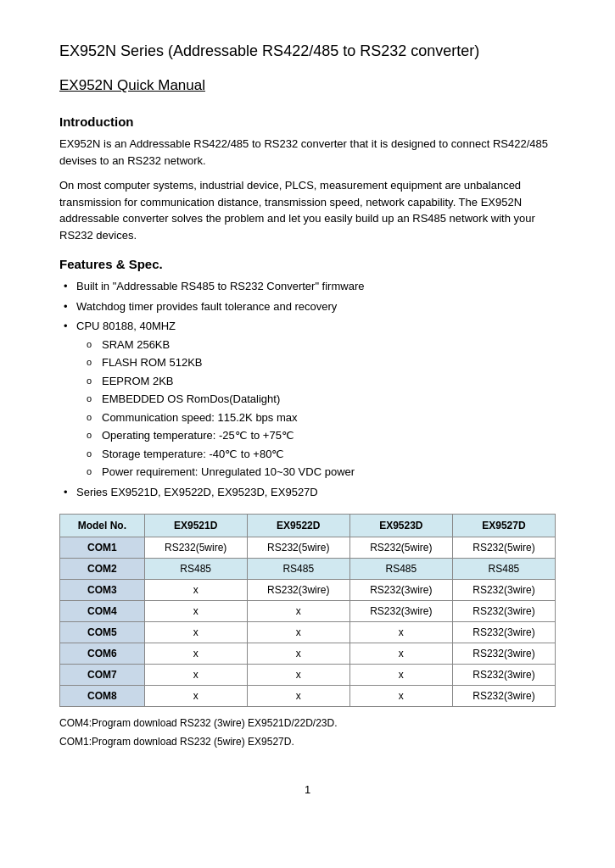 The width and height of the screenshot is (615, 868). Describe the element at coordinates (103, 675) in the screenshot. I see `table-com-label: COM7` at that location.